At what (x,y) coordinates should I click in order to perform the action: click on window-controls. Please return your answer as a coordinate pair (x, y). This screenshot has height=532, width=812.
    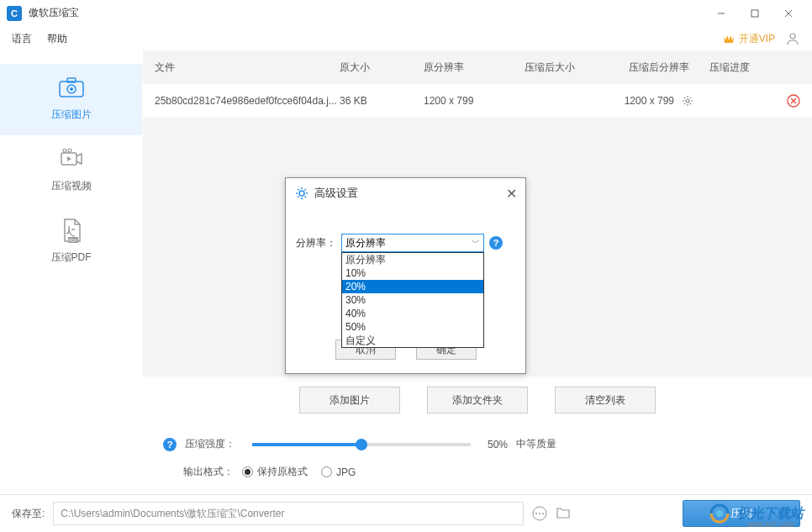
    Looking at the image, I should click on (755, 13).